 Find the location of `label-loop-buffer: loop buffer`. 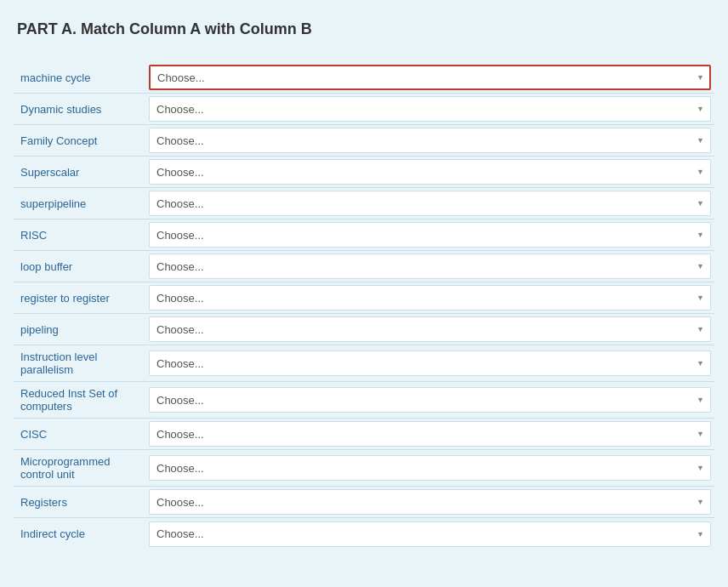

label-loop-buffer: loop buffer is located at coordinates (80, 267).